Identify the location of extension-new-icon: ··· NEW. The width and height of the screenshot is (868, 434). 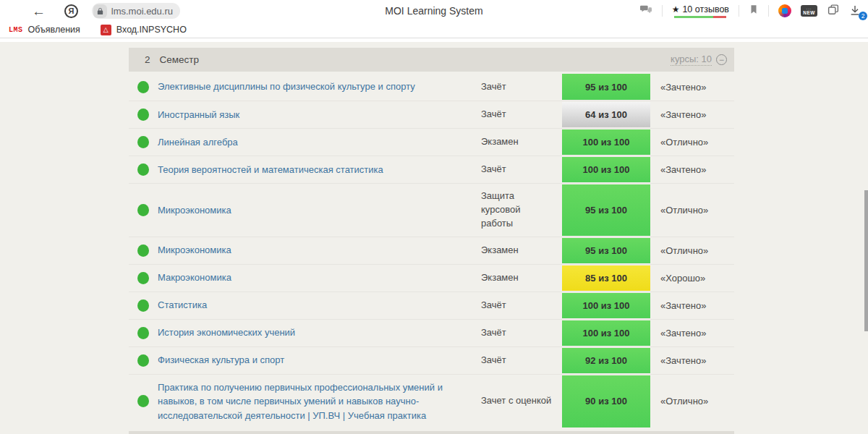
(809, 11).